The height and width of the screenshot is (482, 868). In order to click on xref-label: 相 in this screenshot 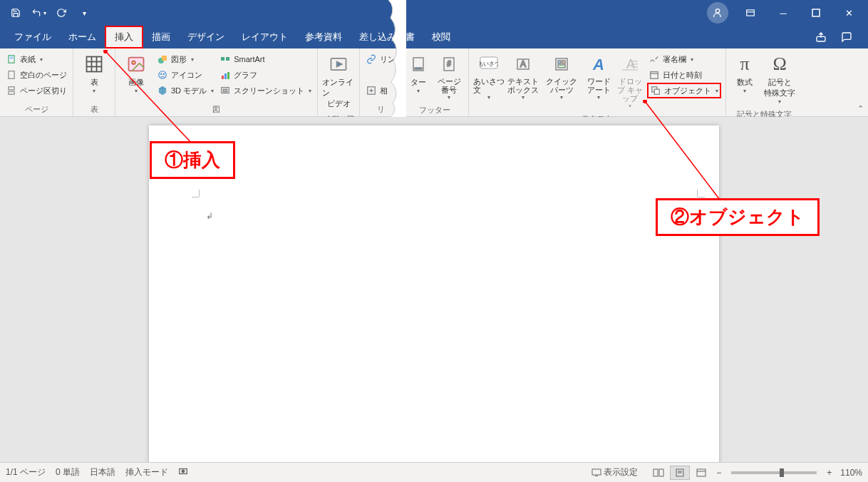, I will do `click(383, 91)`.